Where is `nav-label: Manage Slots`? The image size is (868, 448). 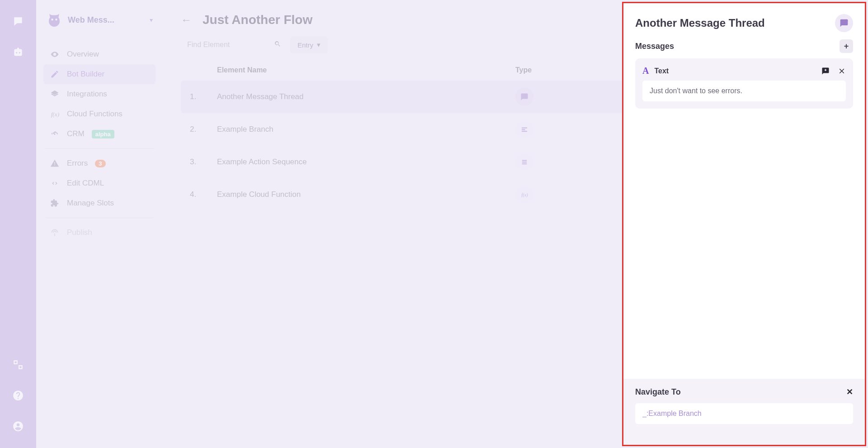 nav-label: Manage Slots is located at coordinates (90, 203).